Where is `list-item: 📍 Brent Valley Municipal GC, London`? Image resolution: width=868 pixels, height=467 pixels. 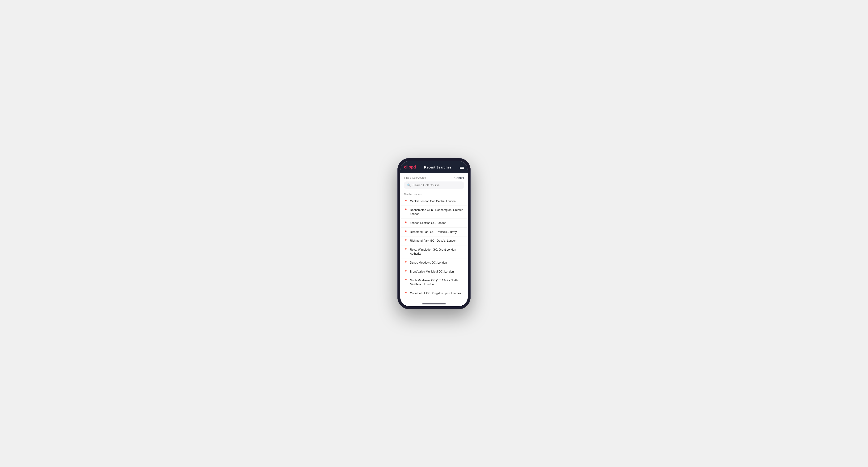 list-item: 📍 Brent Valley Municipal GC, London is located at coordinates (434, 272).